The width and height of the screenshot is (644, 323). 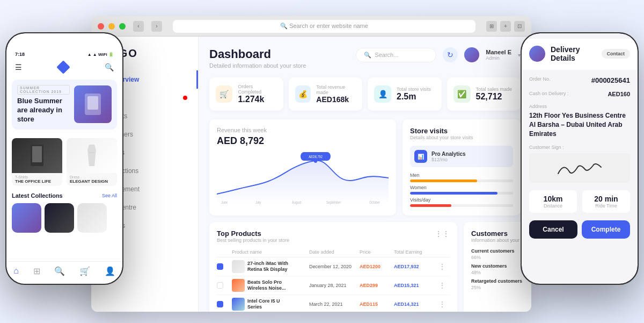 I want to click on charts-row: Revenue this week AED 8,792, so click(x=365, y=168).